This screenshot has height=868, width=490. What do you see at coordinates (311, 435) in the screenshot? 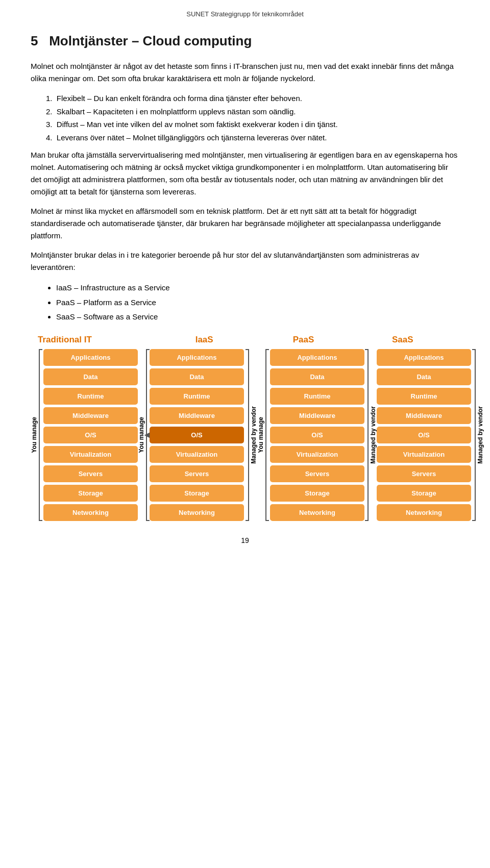
I see `paas-section: You manage Applications Data Runtime Mid…` at bounding box center [311, 435].